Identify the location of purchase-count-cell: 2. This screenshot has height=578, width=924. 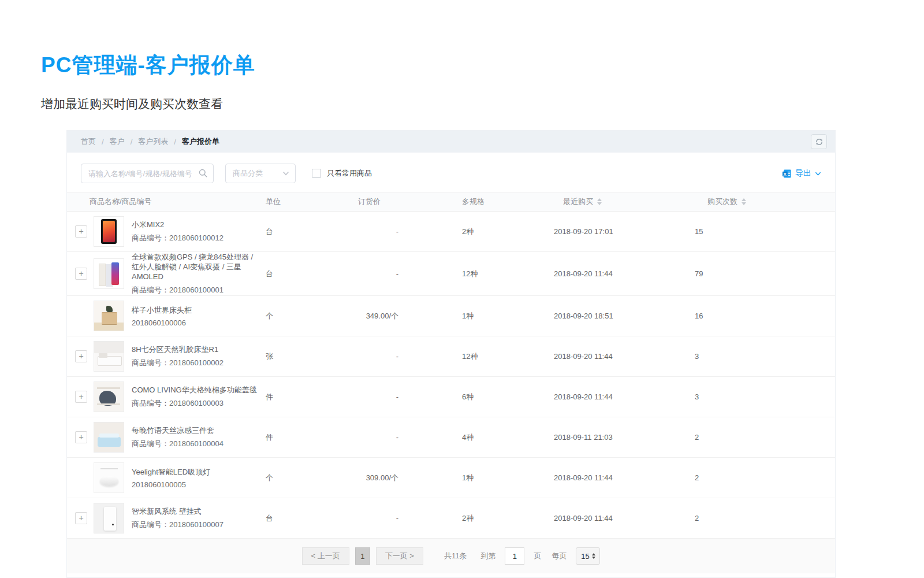
(762, 437).